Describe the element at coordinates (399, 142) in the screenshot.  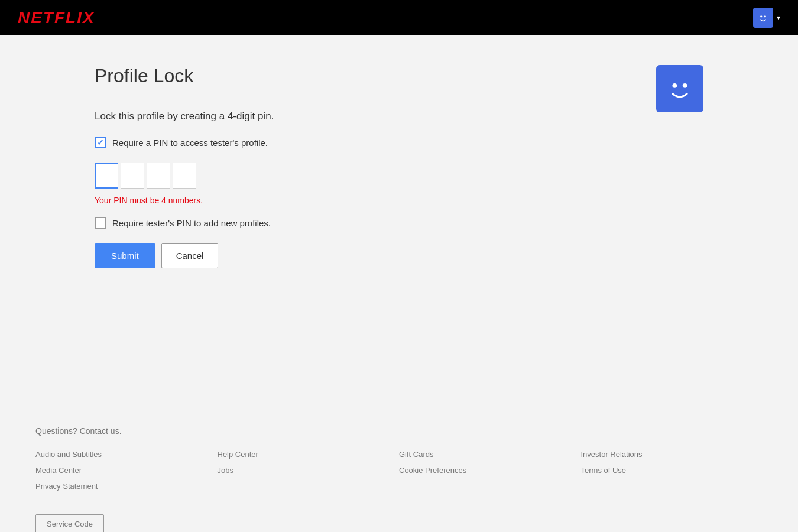
I see `checkbox-pin-access-row: ✓ Require a PIN to access tester's profi…` at that location.